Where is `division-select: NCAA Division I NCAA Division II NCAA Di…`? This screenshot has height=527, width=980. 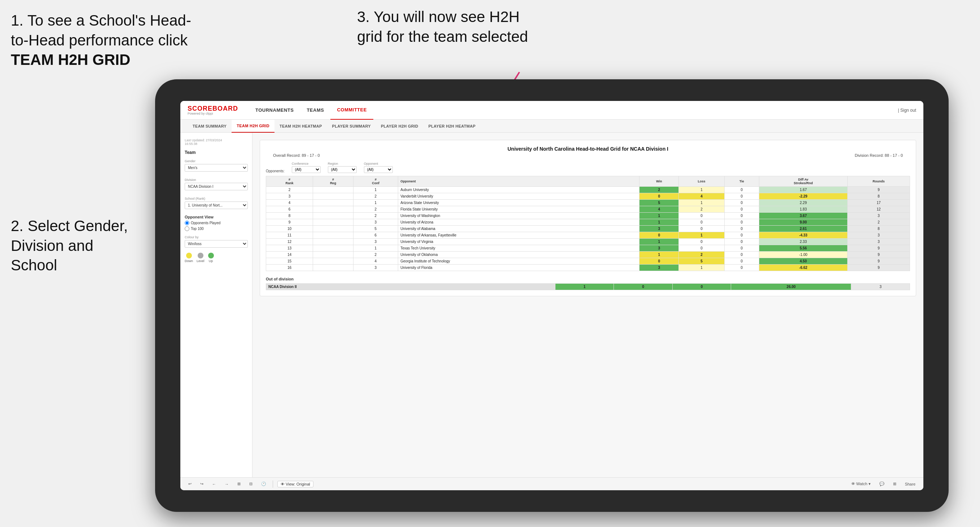
division-select: NCAA Division I NCAA Division II NCAA Di… is located at coordinates (216, 187).